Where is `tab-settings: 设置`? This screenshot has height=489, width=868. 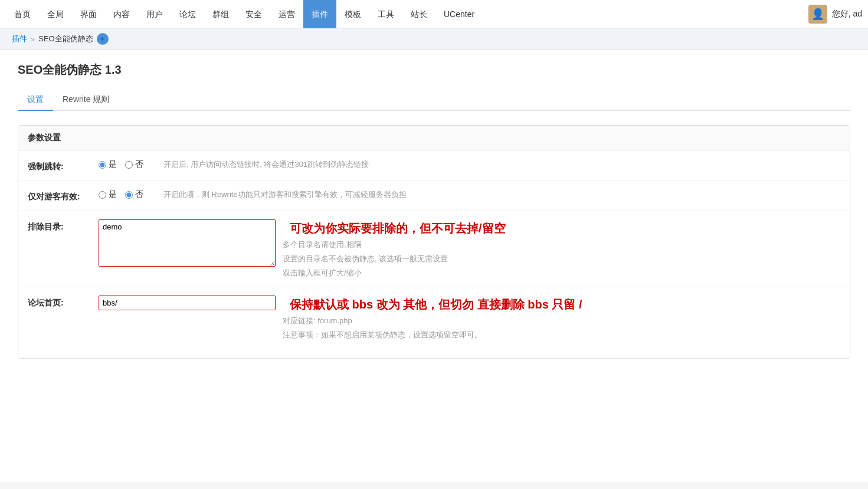
tab-settings: 设置 is located at coordinates (35, 100).